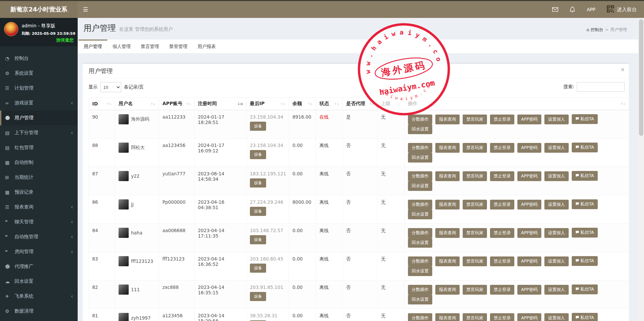  What do you see at coordinates (391, 104) in the screenshot?
I see `column-header-parent: 上级↑↓` at bounding box center [391, 104].